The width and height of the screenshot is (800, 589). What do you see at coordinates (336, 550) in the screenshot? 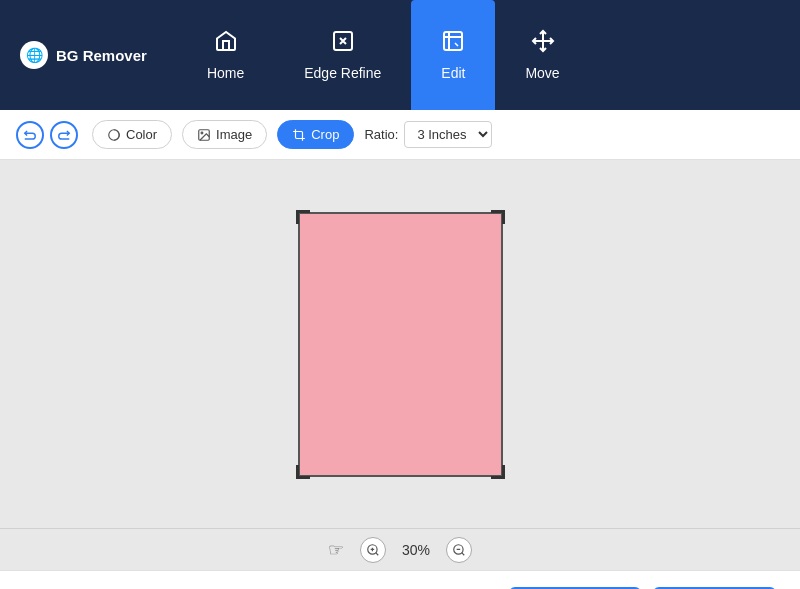
I see `pan-icon: ☞` at bounding box center [336, 550].